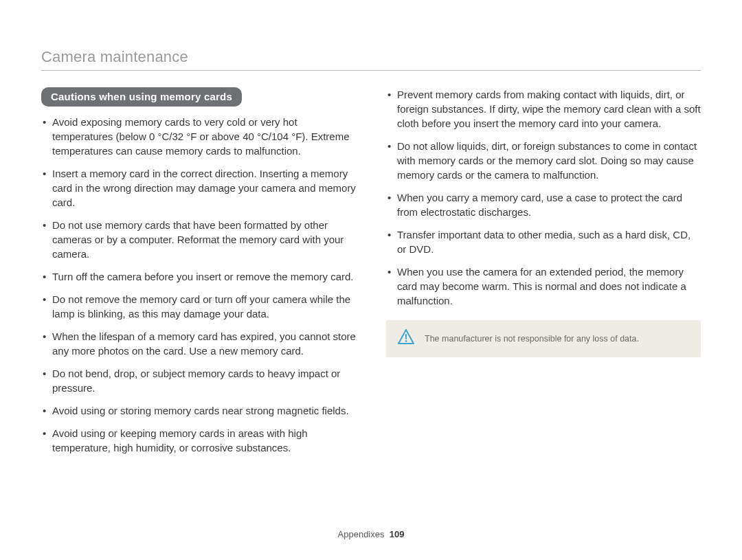 This screenshot has width=742, height=560. Describe the element at coordinates (543, 286) in the screenshot. I see `list-item: When you use the camera for an extended …` at that location.